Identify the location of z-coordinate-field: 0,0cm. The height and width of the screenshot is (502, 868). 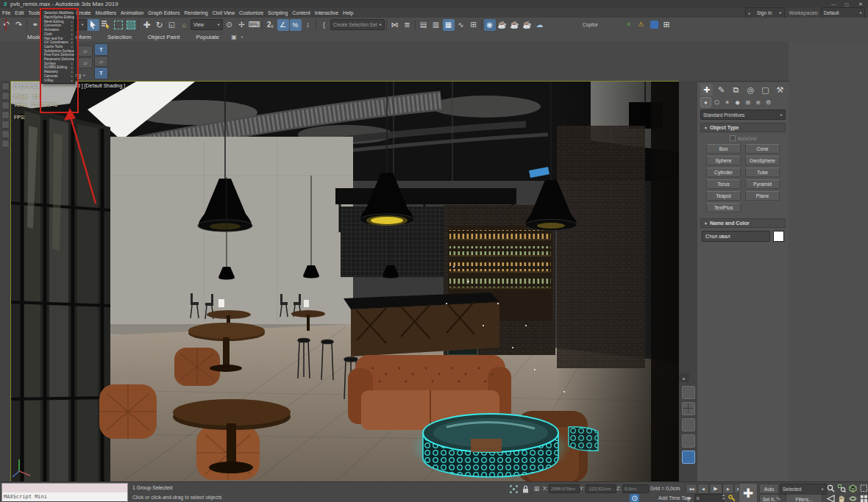
(636, 489).